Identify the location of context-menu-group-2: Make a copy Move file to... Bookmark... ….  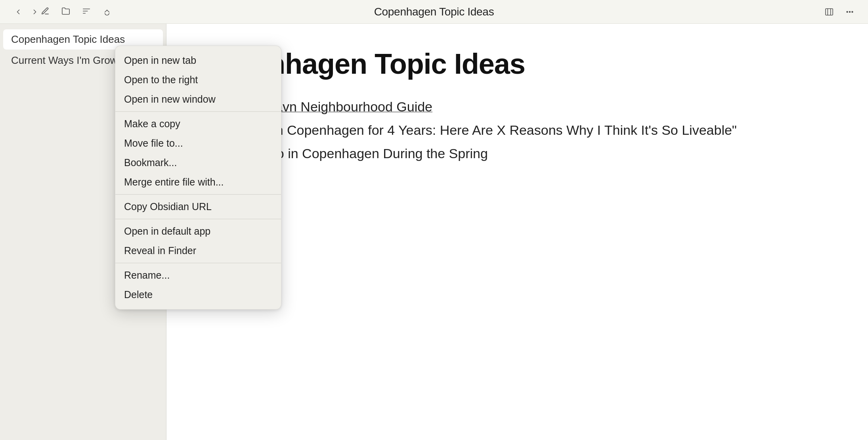
(198, 152).